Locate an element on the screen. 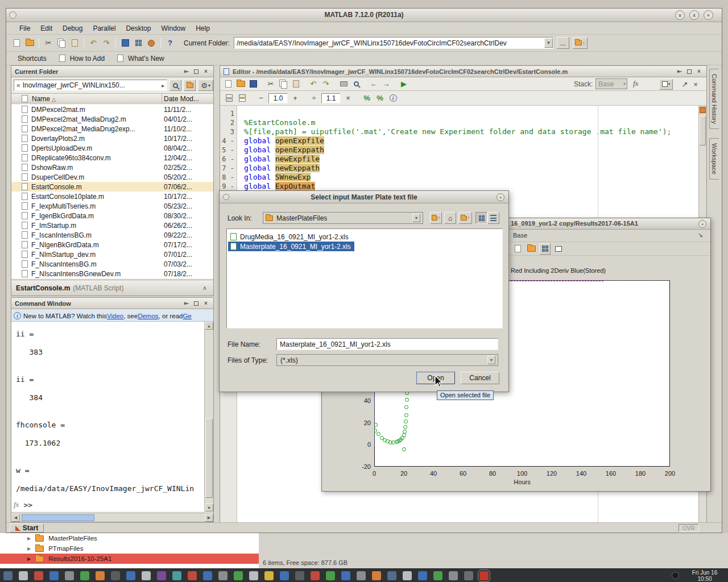 Image resolution: width=728 pixels, height=582 pixels. new-figure-icon is located at coordinates (518, 249).